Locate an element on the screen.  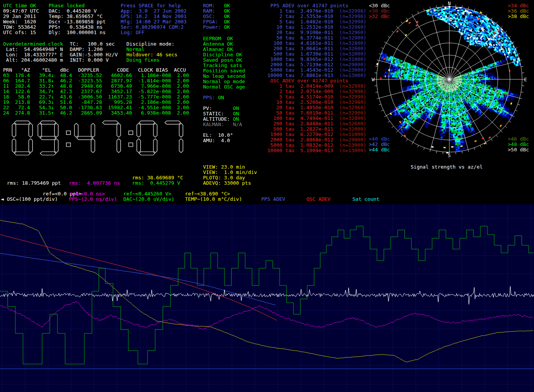
pps-adev-table-line: 1000 tau 9.8365e-012 (n=31000) is located at coordinates (317, 59).